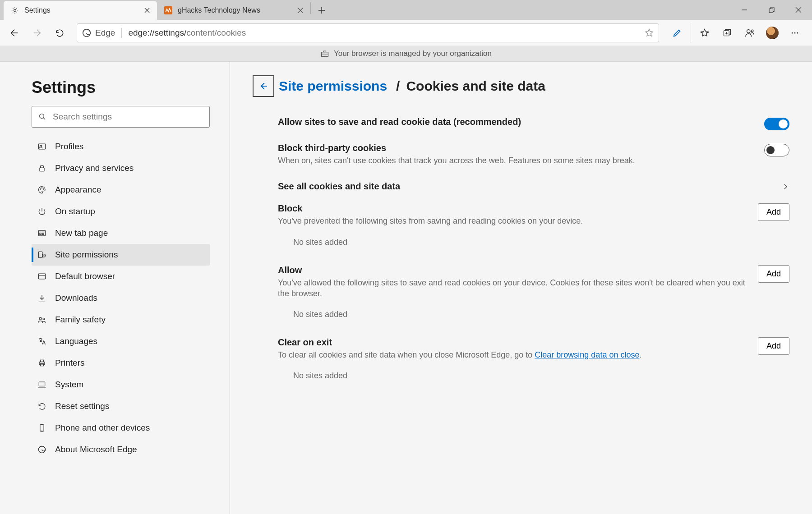 This screenshot has height=514, width=812. I want to click on sidebar-item-newtab: New tab page, so click(121, 233).